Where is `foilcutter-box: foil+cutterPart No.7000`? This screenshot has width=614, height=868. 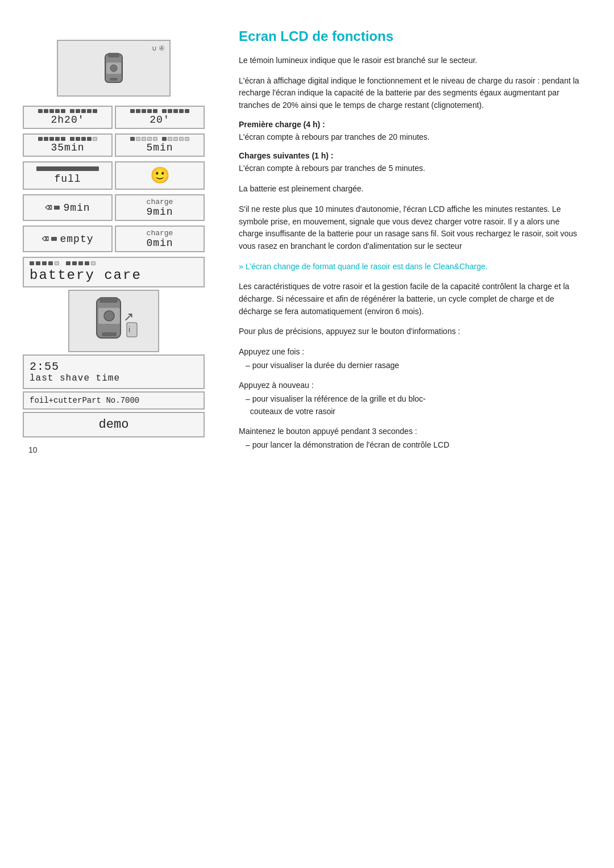
foilcutter-box: foil+cutterPart No.7000 is located at coordinates (114, 400).